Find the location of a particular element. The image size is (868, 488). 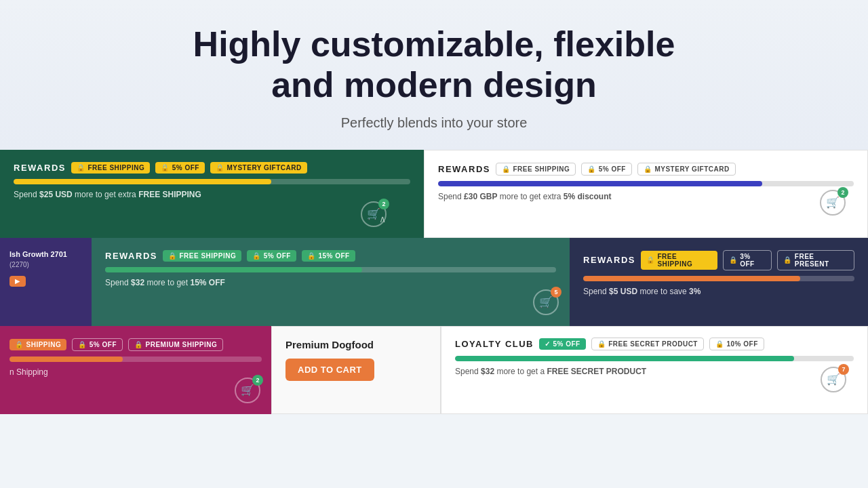

card-pink: 🔒 SHIPPING 🔒 5% OFF 🔒 PREMIUM SHIPPING n… is located at coordinates (136, 370).